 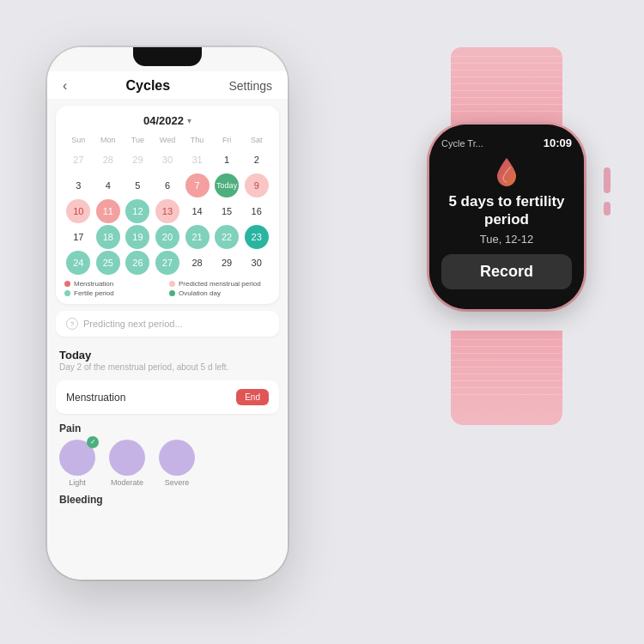 What do you see at coordinates (197, 211) in the screenshot?
I see `calendar-cell: 14` at bounding box center [197, 211].